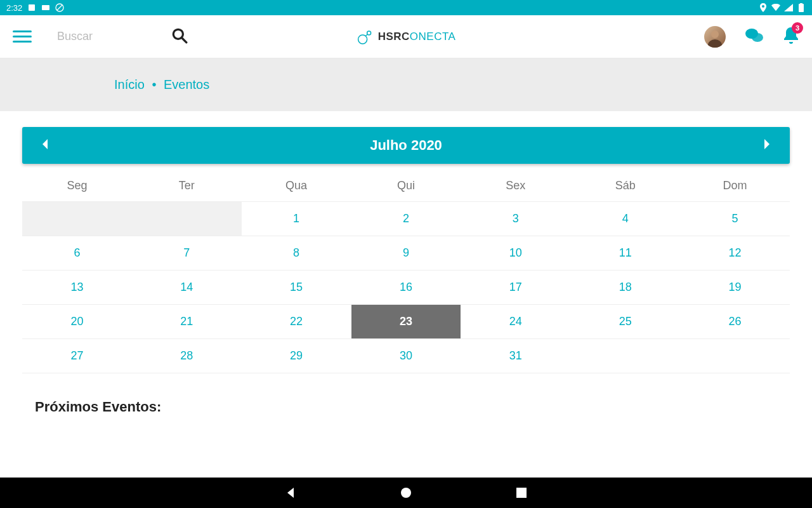  What do you see at coordinates (406, 322) in the screenshot?
I see `calendar-day: 23` at bounding box center [406, 322].